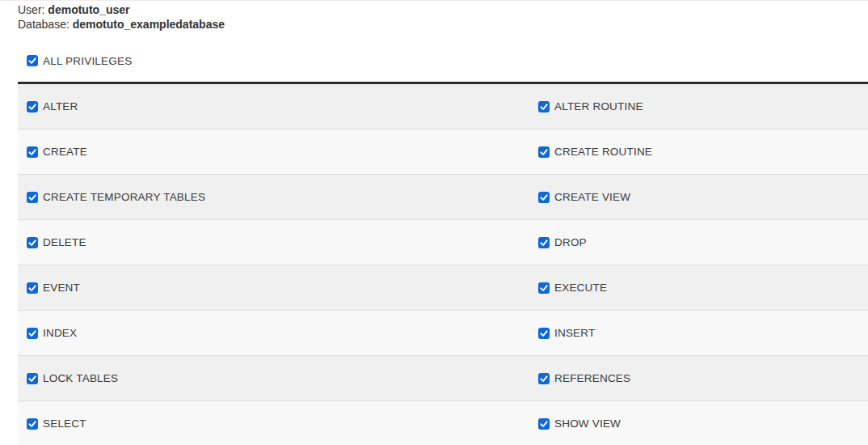 The height and width of the screenshot is (445, 868). Describe the element at coordinates (544, 243) in the screenshot. I see `drop-checkbox` at that location.